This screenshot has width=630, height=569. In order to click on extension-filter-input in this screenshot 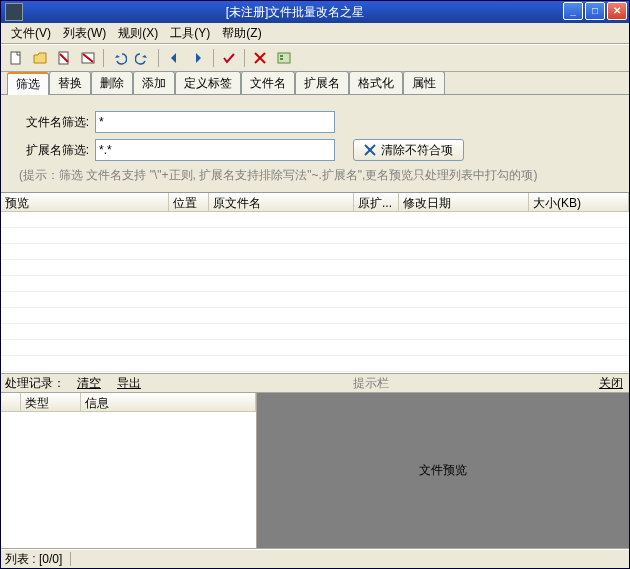, I will do `click(215, 150)`.